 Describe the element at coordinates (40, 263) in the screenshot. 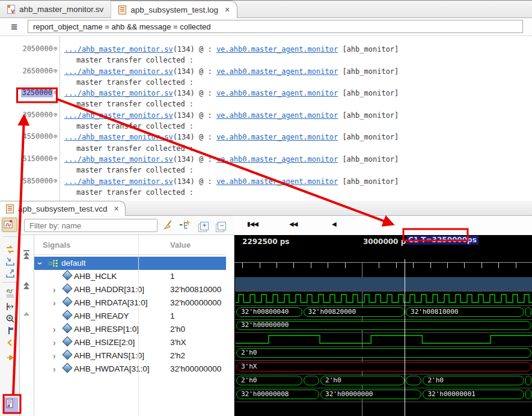

I see `chevron-down-icon: ›` at that location.